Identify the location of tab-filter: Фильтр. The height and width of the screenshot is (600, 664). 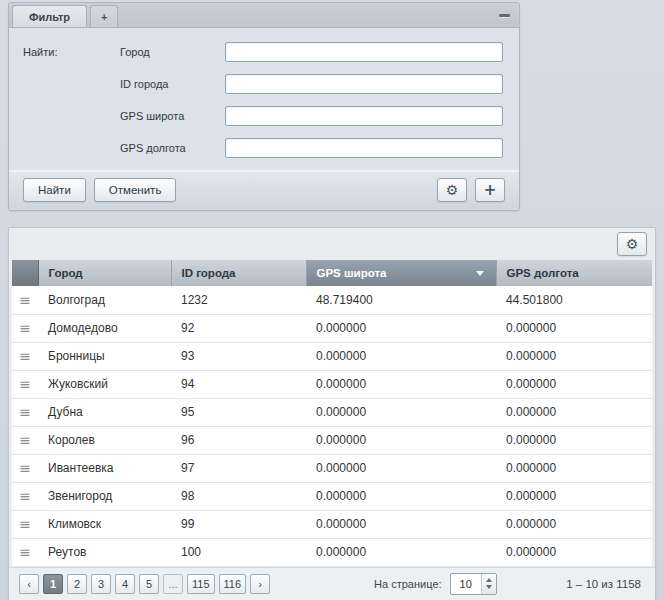
(50, 16).